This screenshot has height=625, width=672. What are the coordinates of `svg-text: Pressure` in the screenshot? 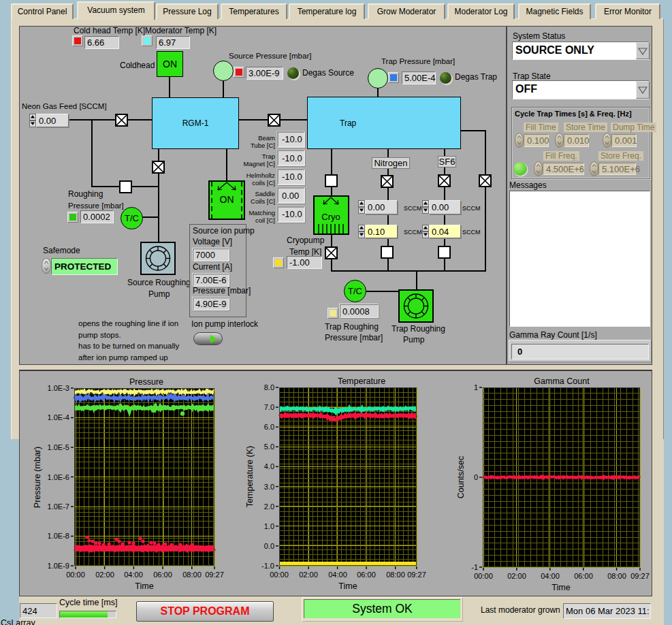 It's located at (146, 382).